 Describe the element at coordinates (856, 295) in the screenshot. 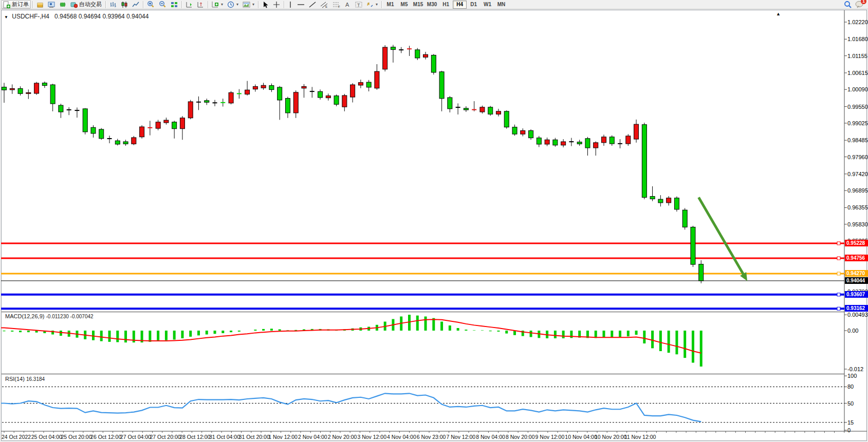

I see `price-level-chip: 0.93607` at that location.